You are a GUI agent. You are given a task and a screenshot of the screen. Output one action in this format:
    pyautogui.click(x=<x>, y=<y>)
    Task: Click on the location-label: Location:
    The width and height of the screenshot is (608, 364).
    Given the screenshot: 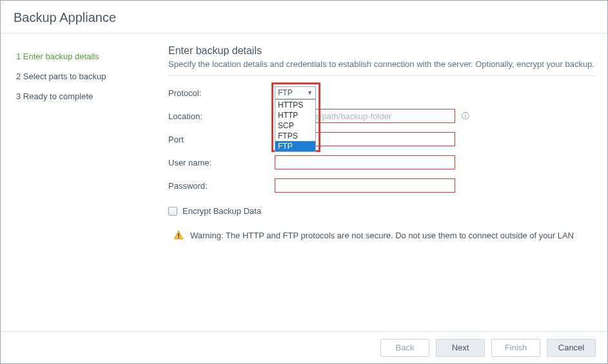 What is the action you would take?
    pyautogui.click(x=222, y=116)
    